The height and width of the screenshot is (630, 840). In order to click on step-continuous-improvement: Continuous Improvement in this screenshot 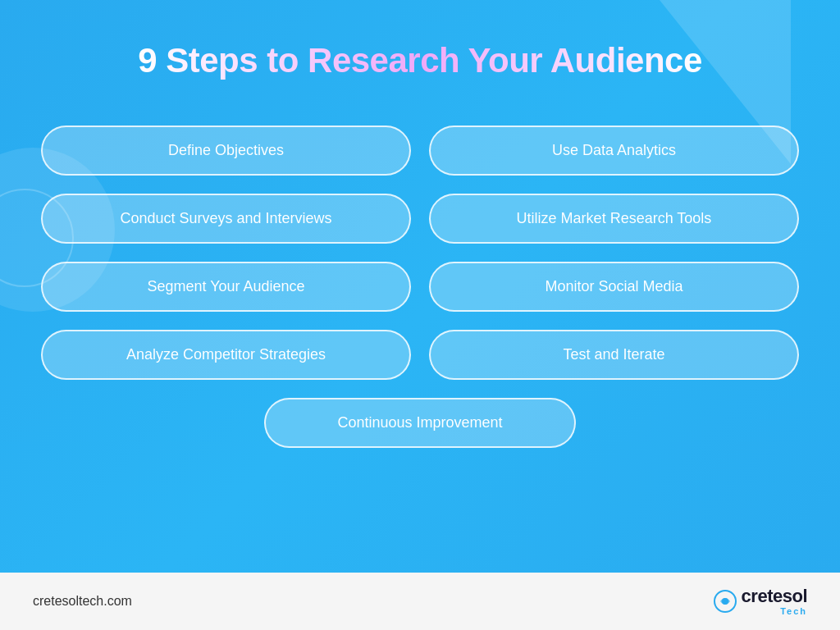, I will do `click(420, 423)`.